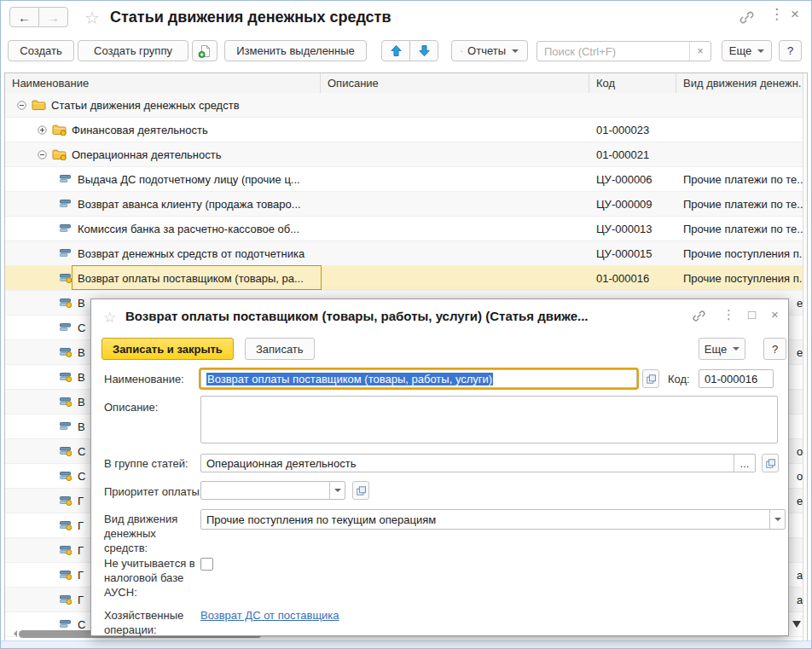 The height and width of the screenshot is (649, 812). Describe the element at coordinates (43, 130) in the screenshot. I see `expand-icon` at that location.